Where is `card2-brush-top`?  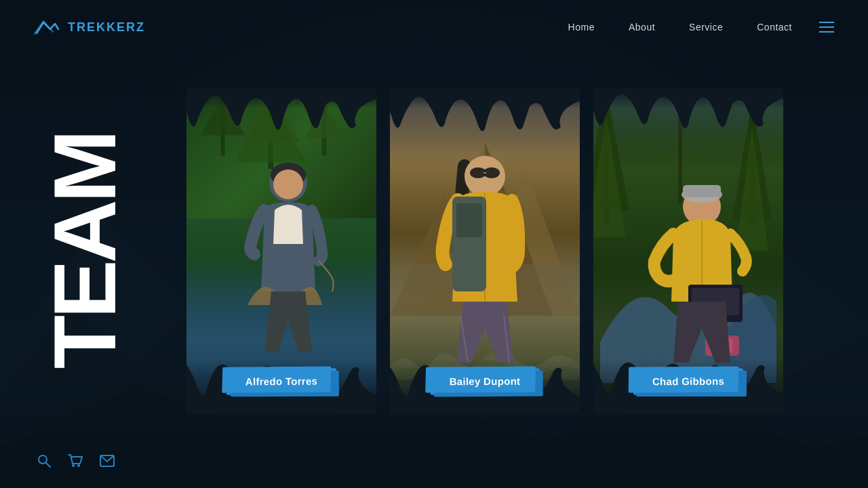 card2-brush-top is located at coordinates (485, 121).